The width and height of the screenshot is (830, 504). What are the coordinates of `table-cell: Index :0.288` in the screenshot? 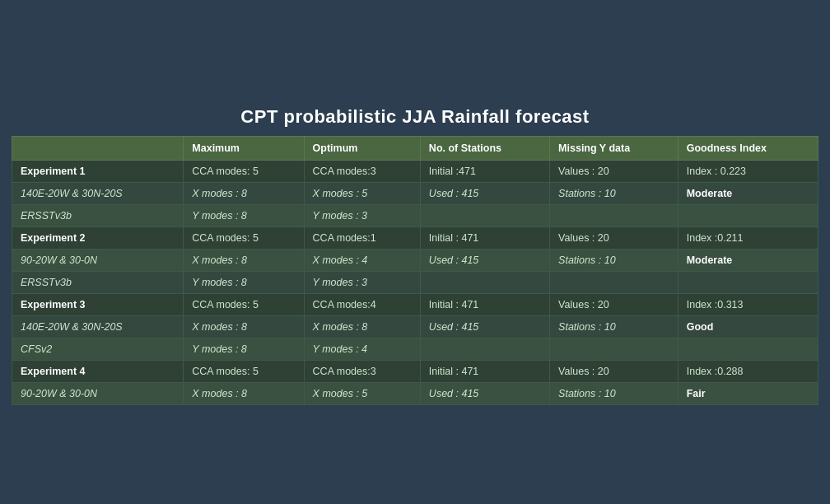 It's located at (748, 371).